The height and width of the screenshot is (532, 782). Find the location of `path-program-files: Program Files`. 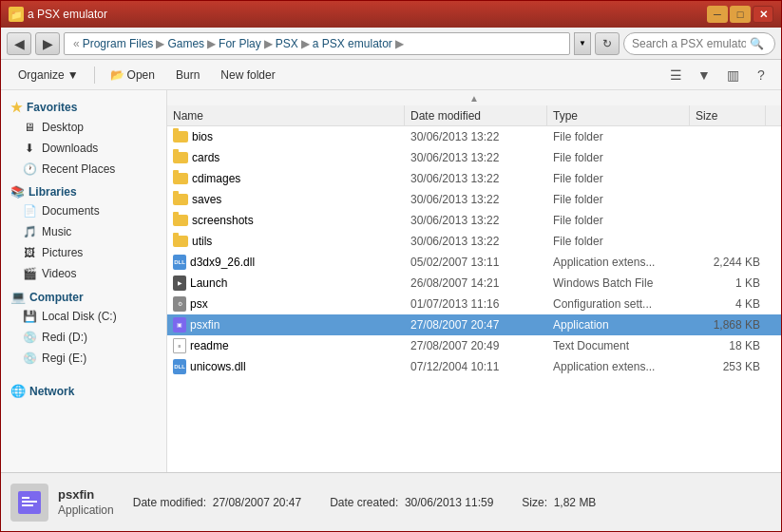

path-program-files: Program Files is located at coordinates (118, 44).